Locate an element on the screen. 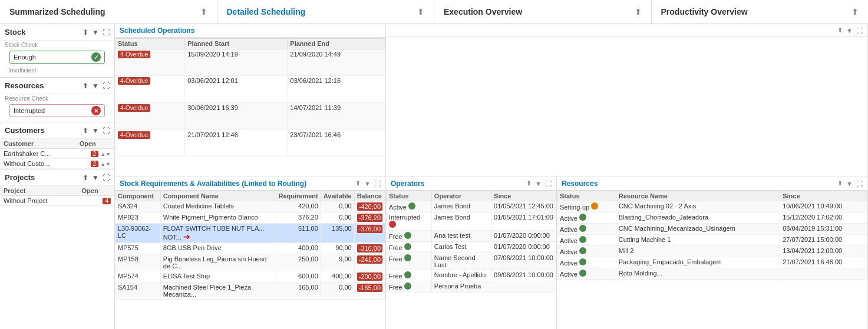  nav-productivity-overview: Productivity Overview ⬆ is located at coordinates (760, 12).